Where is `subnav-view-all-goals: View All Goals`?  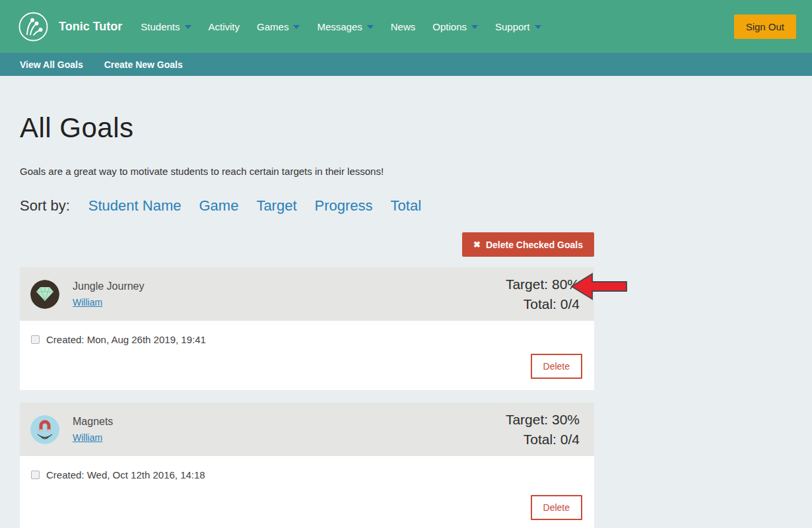
subnav-view-all-goals: View All Goals is located at coordinates (51, 65).